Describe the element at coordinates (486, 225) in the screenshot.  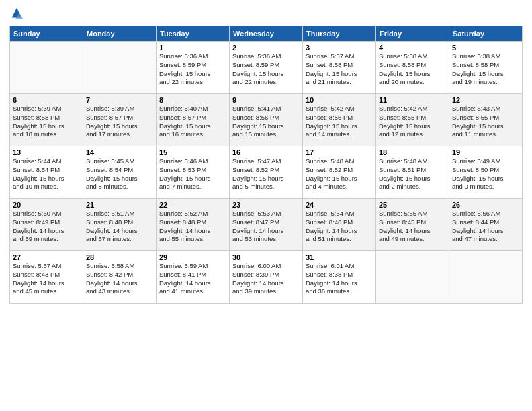
I see `calendar-cell: 26Sunrise: 5:56 AM Sunset: 8:44 PM Dayli…` at that location.